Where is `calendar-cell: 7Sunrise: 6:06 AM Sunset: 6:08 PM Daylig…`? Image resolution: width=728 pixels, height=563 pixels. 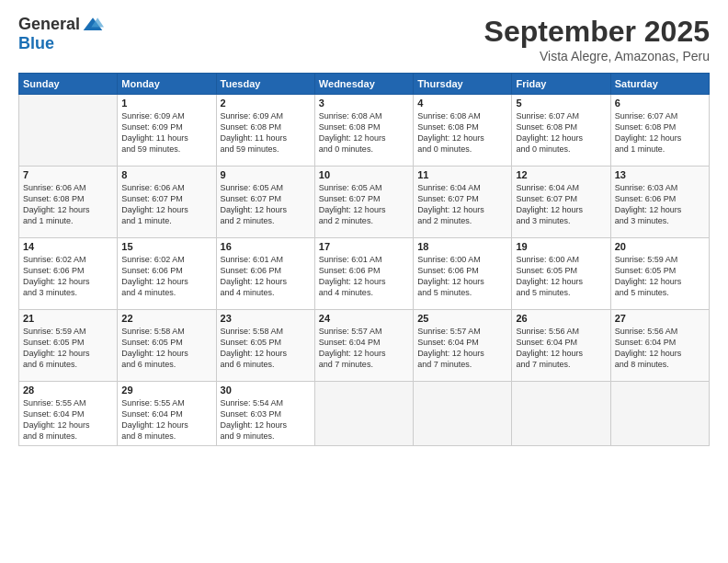
calendar-cell: 7Sunrise: 6:06 AM Sunset: 6:08 PM Daylig… is located at coordinates (68, 202).